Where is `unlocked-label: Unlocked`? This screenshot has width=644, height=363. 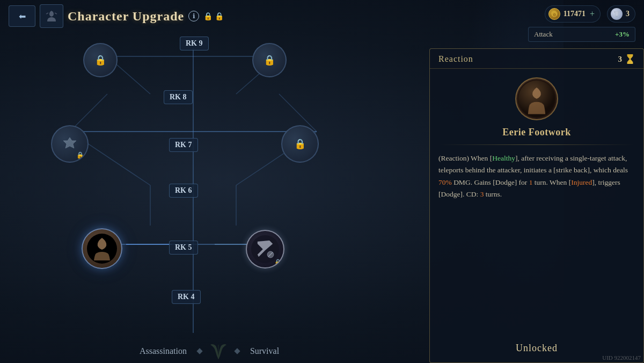 unlocked-label: Unlocked is located at coordinates (537, 348).